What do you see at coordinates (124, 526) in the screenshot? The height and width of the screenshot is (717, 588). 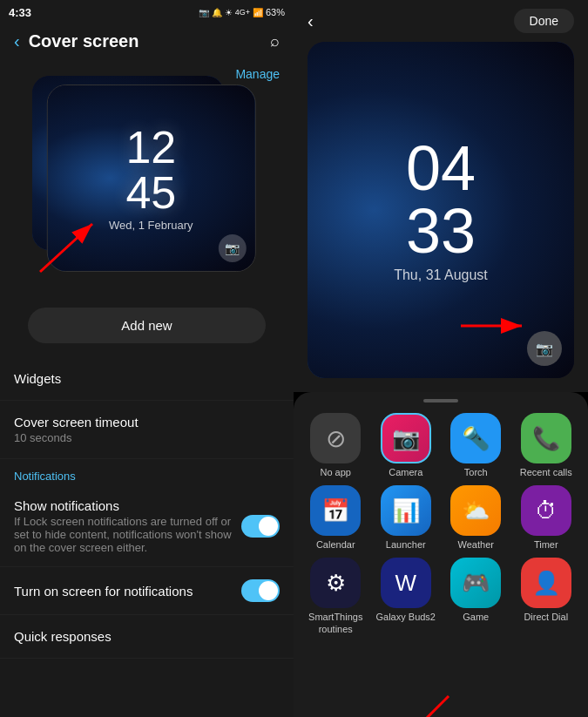 I see `show-notifications-text: Show notifications If Lock screen notifi…` at bounding box center [124, 526].